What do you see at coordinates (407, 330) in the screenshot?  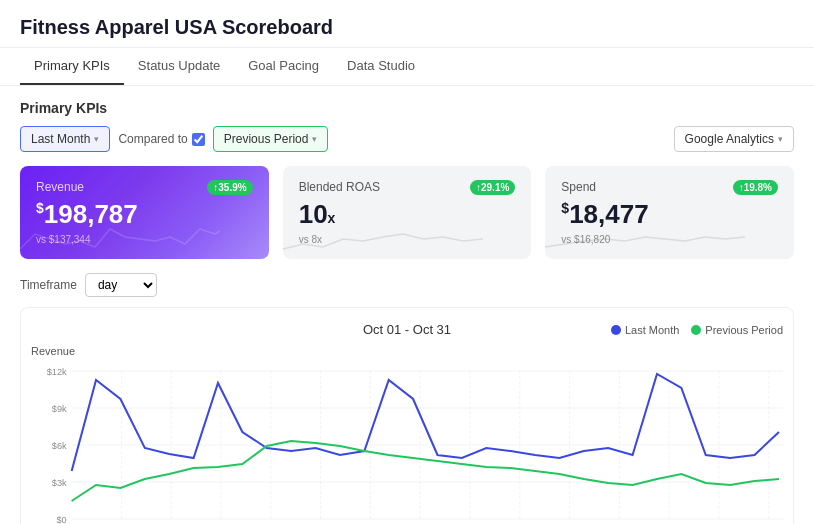 I see `chart-title: Oct 01 - Oct 31` at bounding box center [407, 330].